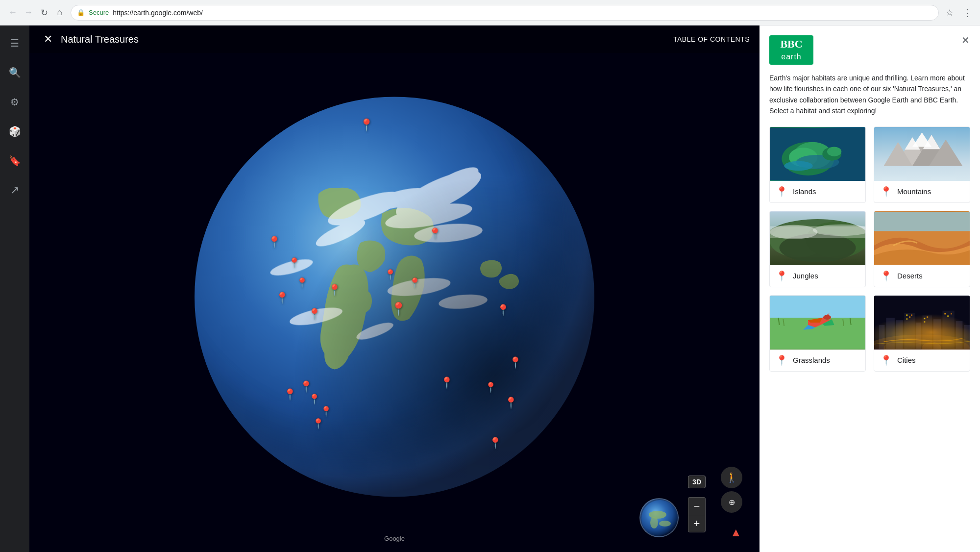  What do you see at coordinates (791, 50) in the screenshot?
I see `bbc-logo-text: BBC earth` at bounding box center [791, 50].